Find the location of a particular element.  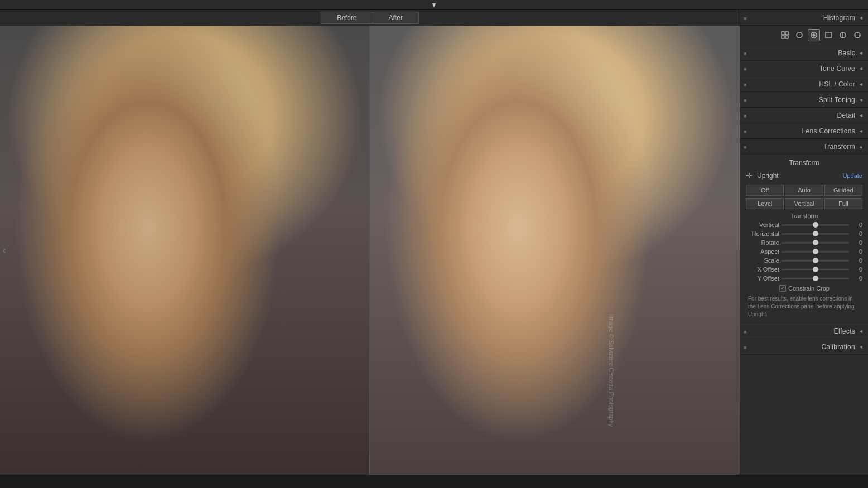

x-offset-slider-label: X Offset is located at coordinates (763, 269).